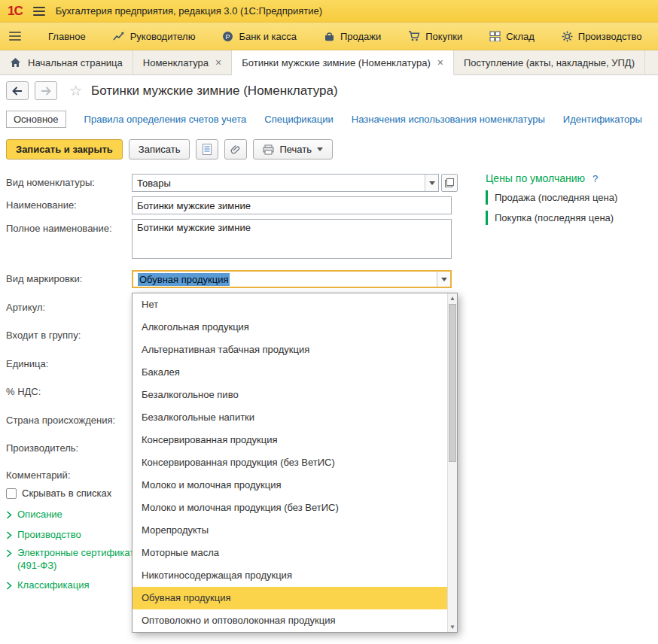  Describe the element at coordinates (290, 327) in the screenshot. I see `dropdown-option: Алкогольная продукция` at that location.